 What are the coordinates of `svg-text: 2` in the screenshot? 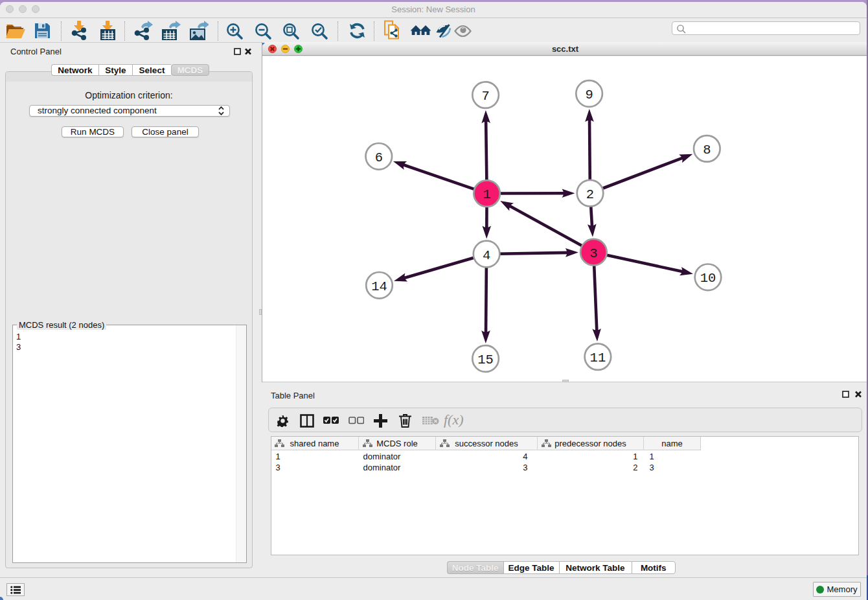 It's located at (590, 194).